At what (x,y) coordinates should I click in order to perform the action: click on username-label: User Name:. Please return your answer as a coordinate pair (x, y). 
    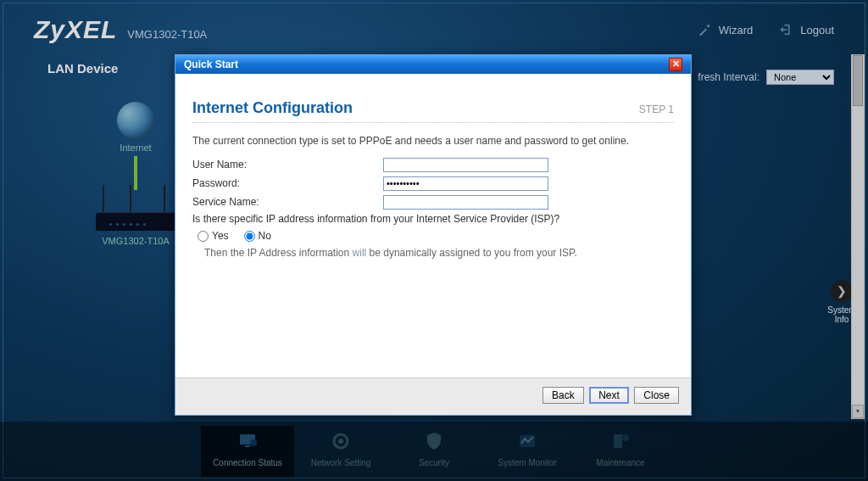
    Looking at the image, I should click on (288, 165).